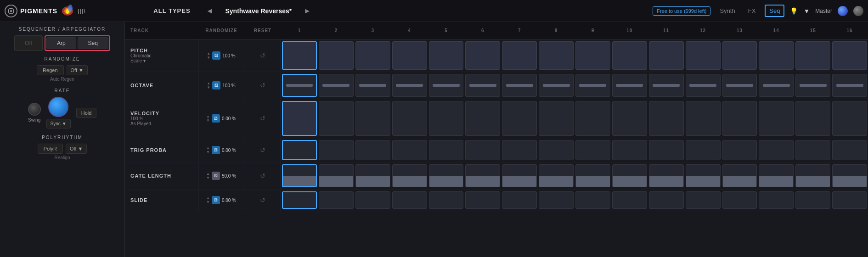 Image resolution: width=868 pixels, height=257 pixels. I want to click on regen-button: Regen, so click(50, 70).